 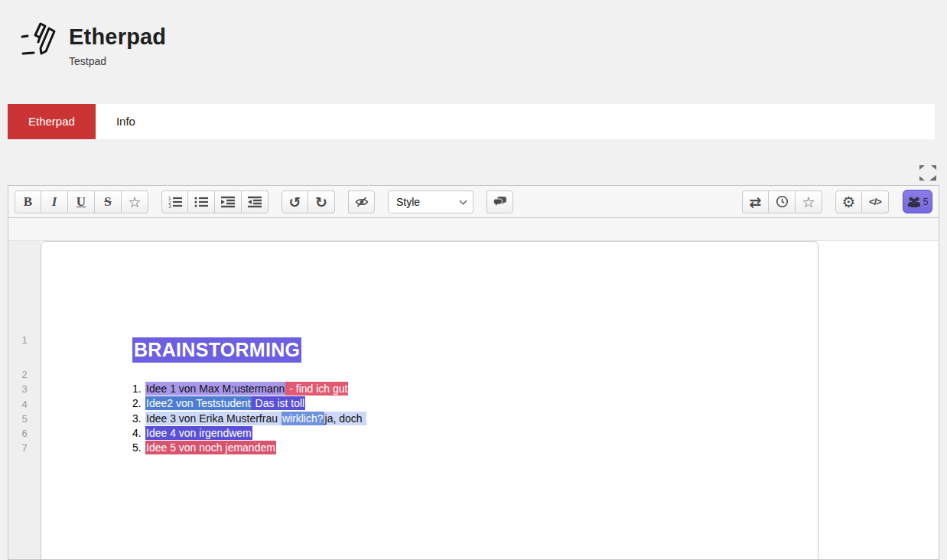 What do you see at coordinates (500, 202) in the screenshot?
I see `comment-button` at bounding box center [500, 202].